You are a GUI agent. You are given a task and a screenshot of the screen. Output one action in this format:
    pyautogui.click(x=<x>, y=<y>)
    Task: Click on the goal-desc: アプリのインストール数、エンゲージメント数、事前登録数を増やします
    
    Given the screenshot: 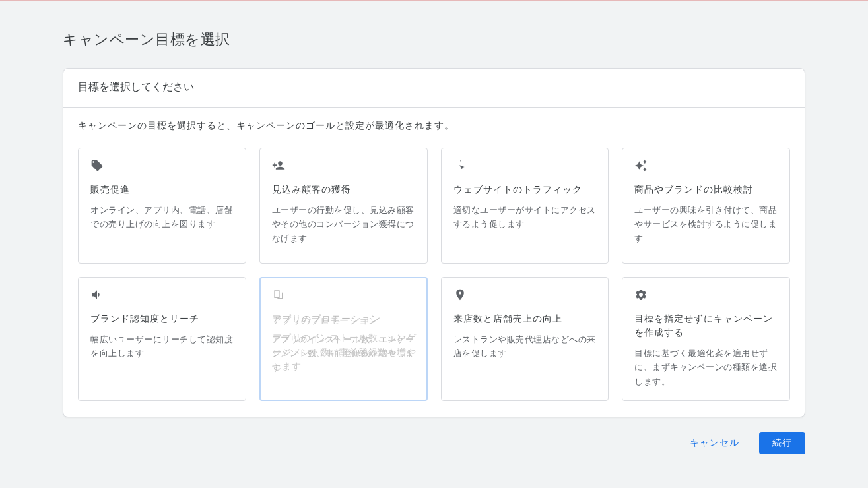 What is the action you would take?
    pyautogui.click(x=343, y=353)
    